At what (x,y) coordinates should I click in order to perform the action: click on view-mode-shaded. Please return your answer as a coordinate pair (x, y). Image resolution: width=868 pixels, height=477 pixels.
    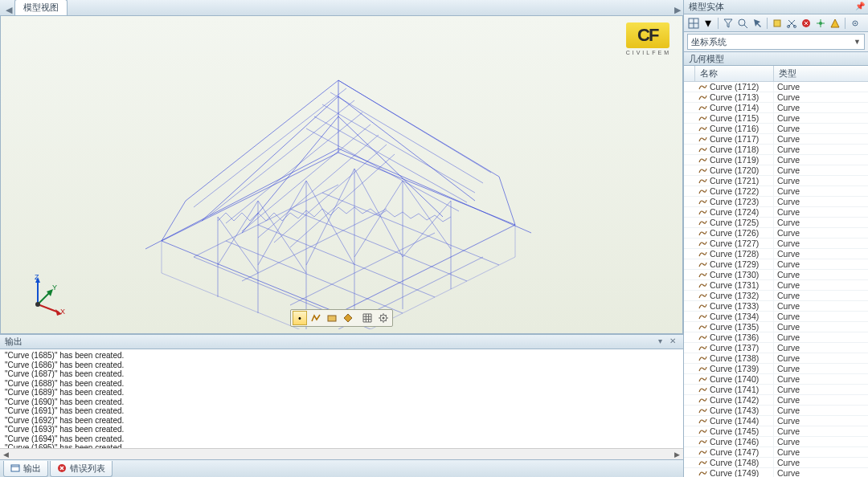
    Looking at the image, I should click on (348, 318).